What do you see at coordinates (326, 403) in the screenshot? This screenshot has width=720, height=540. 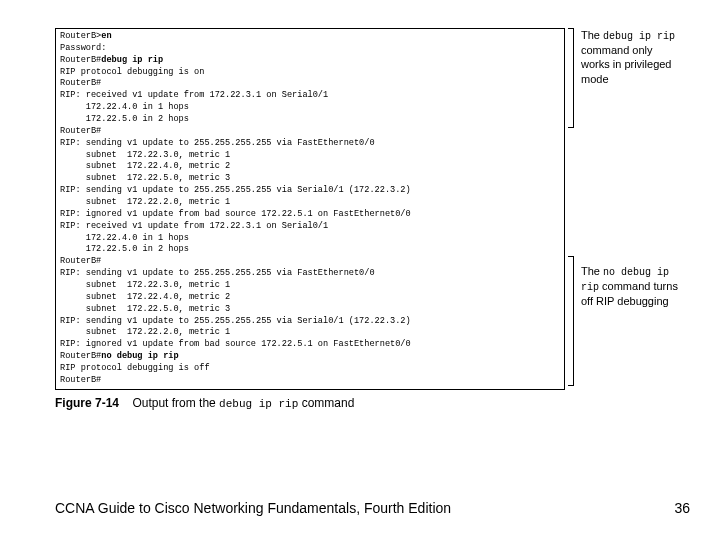 I see `figure-caption-post: command` at bounding box center [326, 403].